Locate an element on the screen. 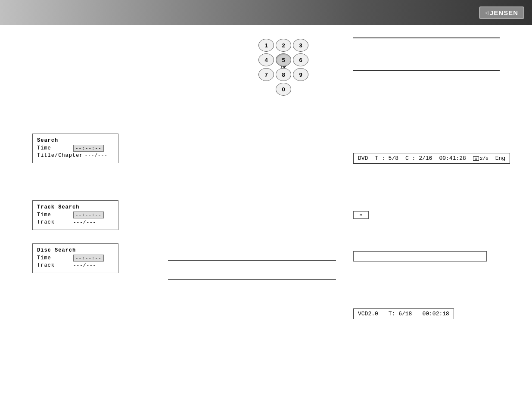 The height and width of the screenshot is (411, 532). logo-text: JENSEN is located at coordinates (504, 13).